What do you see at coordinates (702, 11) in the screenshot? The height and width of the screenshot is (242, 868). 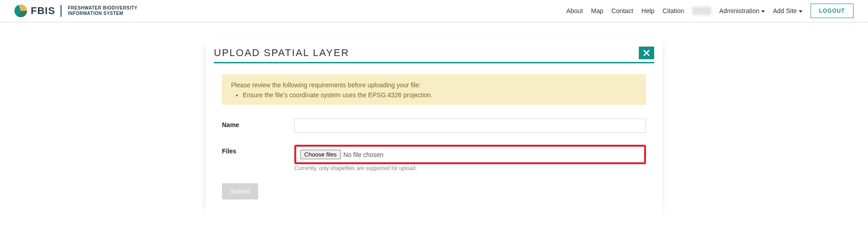 I see `user-indicator` at bounding box center [702, 11].